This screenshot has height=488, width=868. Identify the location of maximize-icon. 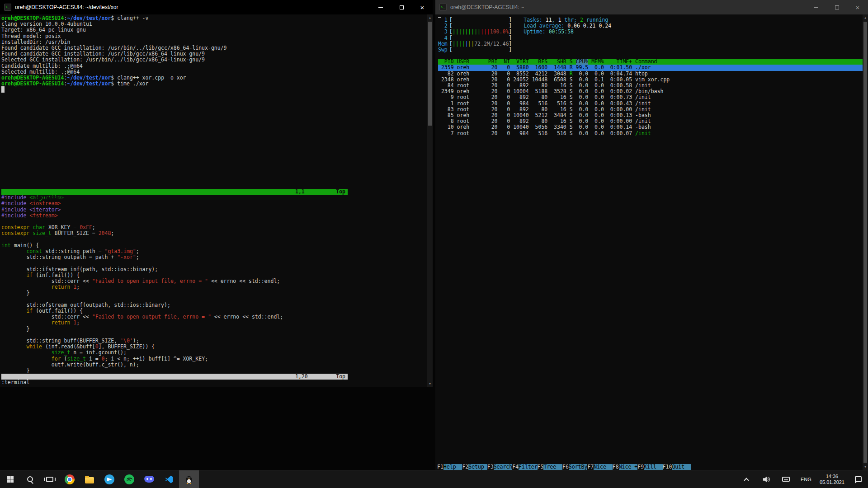
(837, 7).